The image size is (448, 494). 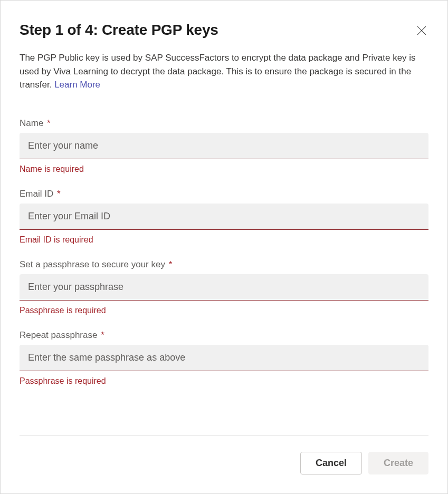 What do you see at coordinates (224, 358) in the screenshot?
I see `repeat-passphrase-input` at bounding box center [224, 358].